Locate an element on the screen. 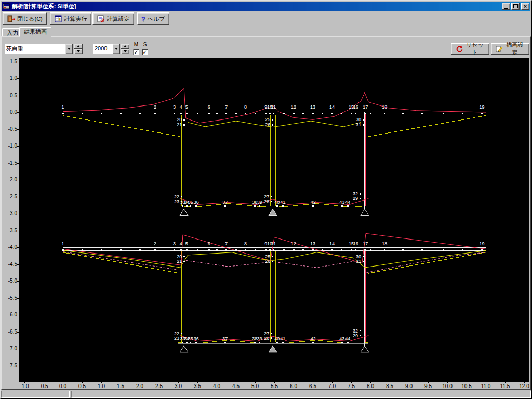 The width and height of the screenshot is (532, 399). scale-select: 2000 is located at coordinates (107, 49).